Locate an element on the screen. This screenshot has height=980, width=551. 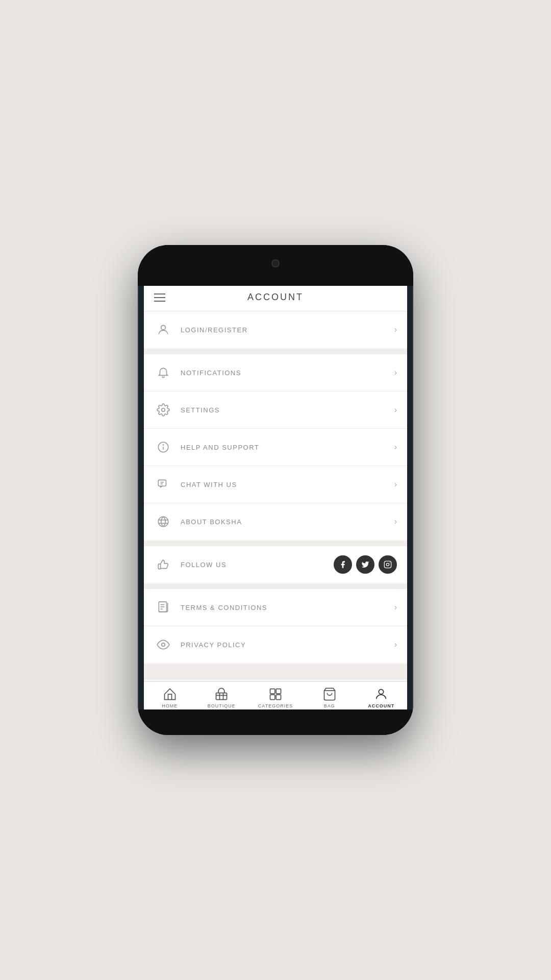
camera is located at coordinates (276, 263).